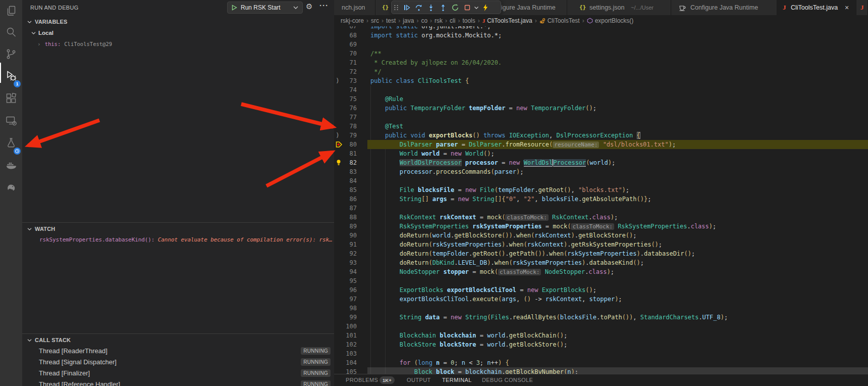 This screenshot has height=386, width=868. Describe the element at coordinates (391, 21) in the screenshot. I see `breadcrumb-item-test: test` at that location.